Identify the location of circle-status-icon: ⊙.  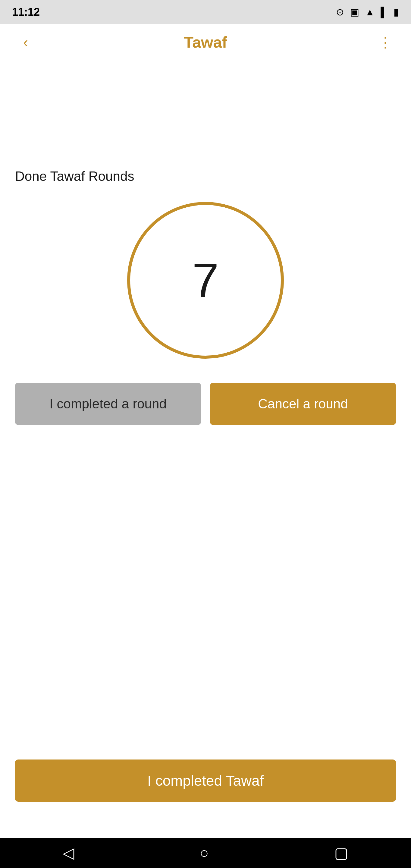
(340, 12).